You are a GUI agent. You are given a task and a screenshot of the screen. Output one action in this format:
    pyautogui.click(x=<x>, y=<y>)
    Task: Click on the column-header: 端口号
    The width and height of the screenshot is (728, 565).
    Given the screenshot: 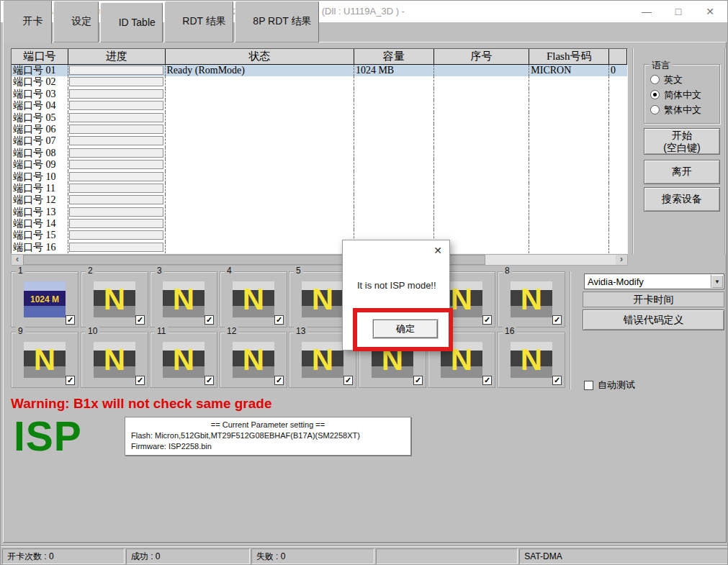 What is the action you would take?
    pyautogui.click(x=40, y=57)
    